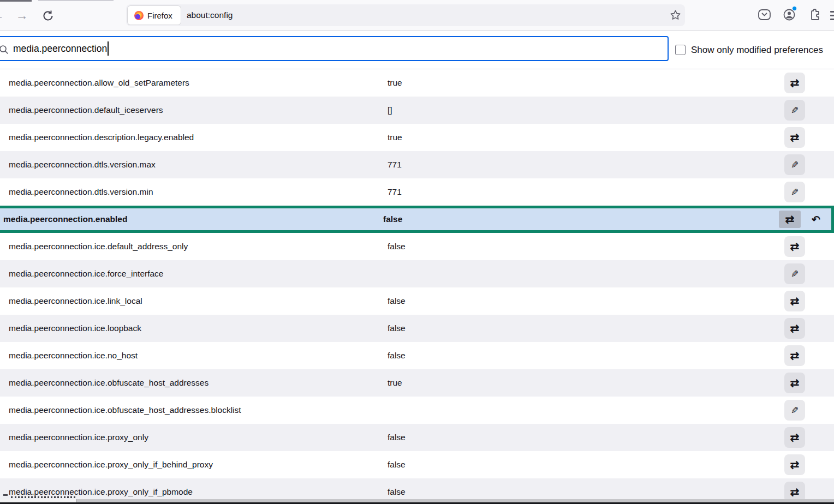 Image resolution: width=834 pixels, height=504 pixels. Describe the element at coordinates (417, 356) in the screenshot. I see `pref-row: media.peerconnection.ice.no_hostfalse⇄` at that location.